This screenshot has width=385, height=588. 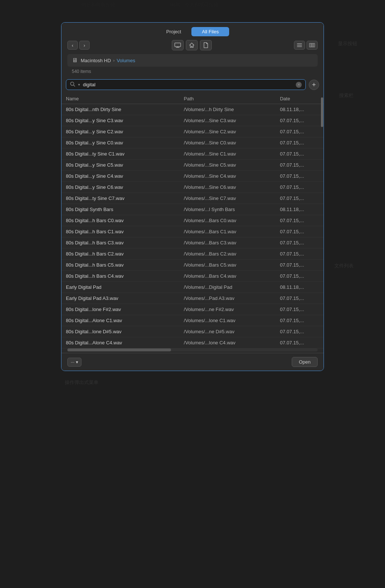 I want to click on search-chevron-icon: ▾, so click(x=79, y=84).